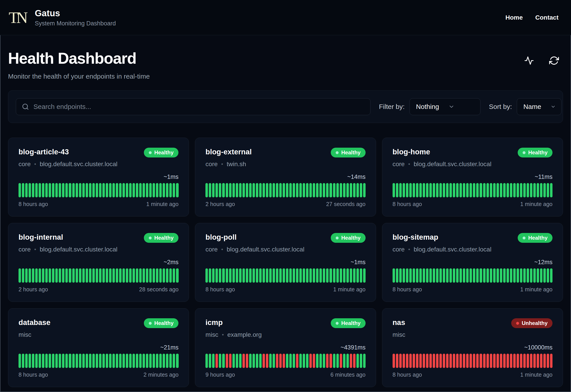  What do you see at coordinates (285, 323) in the screenshot?
I see `card-head: icmp Healthy` at bounding box center [285, 323].